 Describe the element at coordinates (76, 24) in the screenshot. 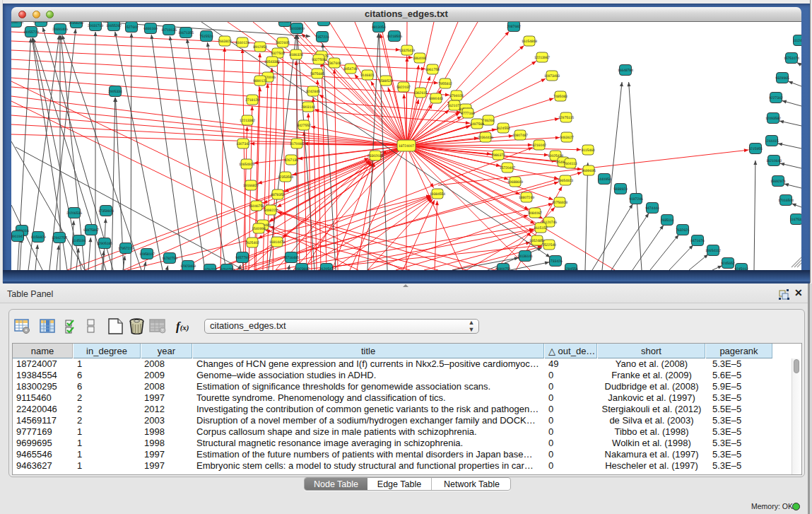

I see `svg-text: 10356287` at that location.